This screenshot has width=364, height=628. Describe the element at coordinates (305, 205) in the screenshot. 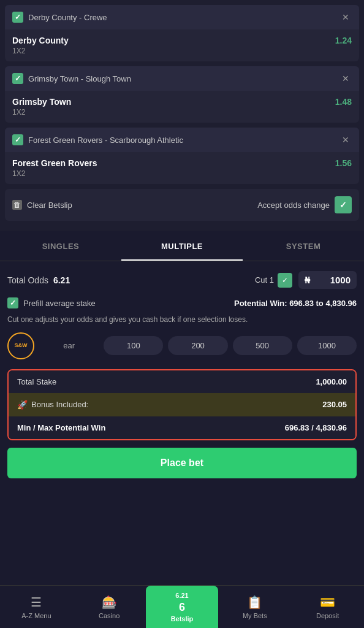

I see `accept-odds-row: Accept odds change` at that location.